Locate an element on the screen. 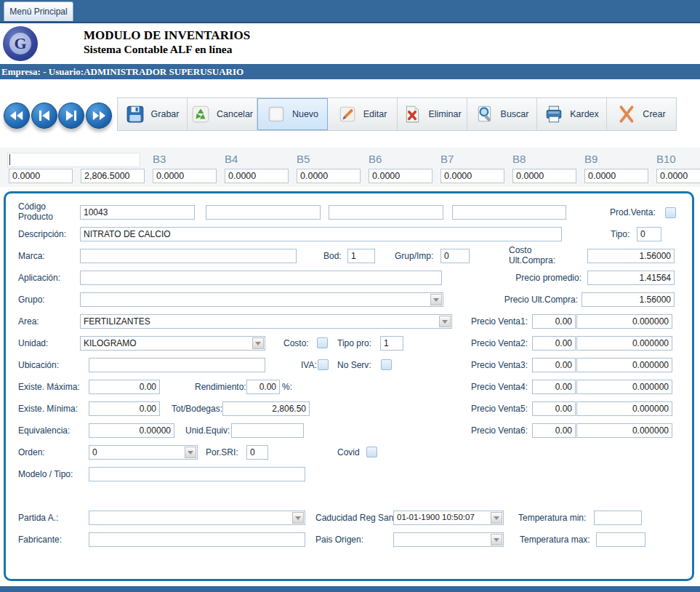 This screenshot has width=700, height=592. fabricante-input is located at coordinates (197, 540).